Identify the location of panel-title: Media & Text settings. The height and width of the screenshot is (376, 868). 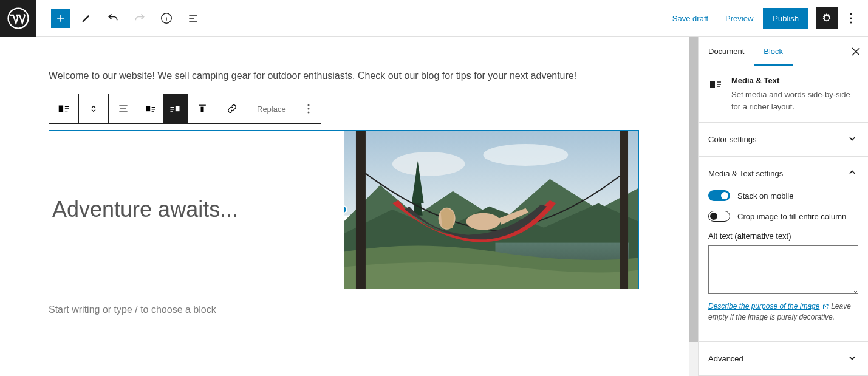
(746, 174).